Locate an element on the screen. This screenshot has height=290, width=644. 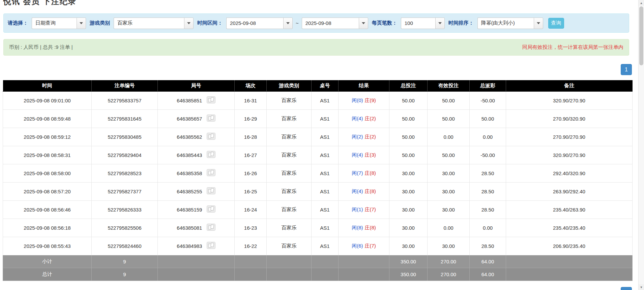
pagination-page-1: 1 is located at coordinates (626, 69).